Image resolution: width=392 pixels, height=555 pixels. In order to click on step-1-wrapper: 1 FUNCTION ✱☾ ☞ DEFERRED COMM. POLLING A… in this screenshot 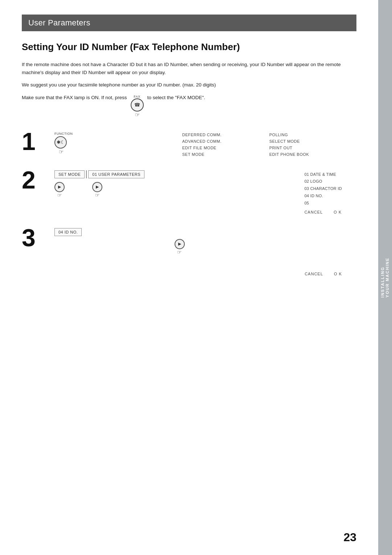, I will do `click(189, 143)`.